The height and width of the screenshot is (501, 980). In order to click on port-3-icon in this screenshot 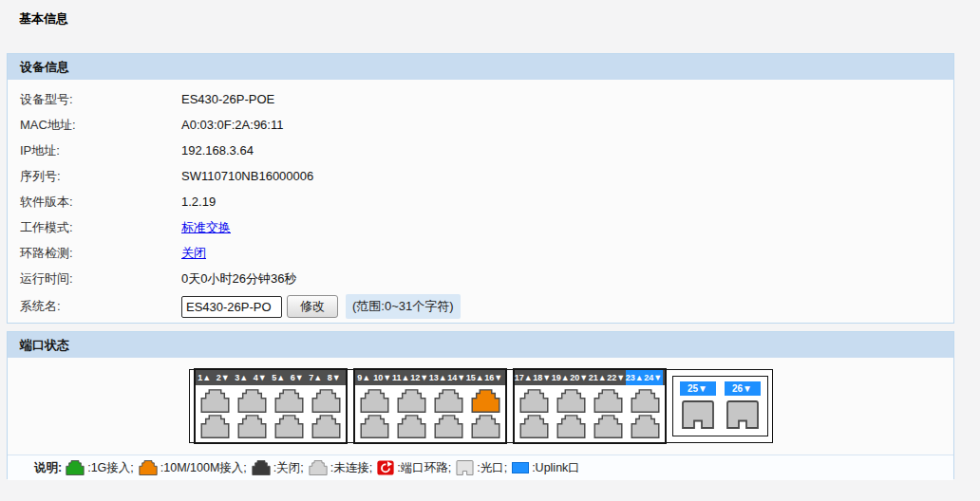, I will do `click(253, 400)`.